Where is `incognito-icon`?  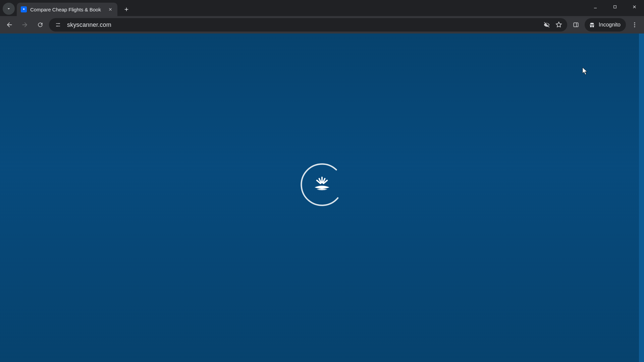 incognito-icon is located at coordinates (592, 25).